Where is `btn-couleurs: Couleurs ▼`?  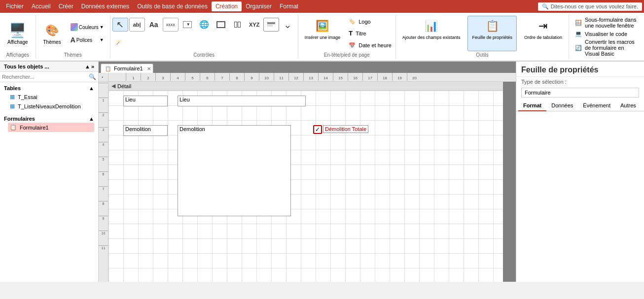
btn-couleurs: Couleurs ▼ is located at coordinates (87, 27).